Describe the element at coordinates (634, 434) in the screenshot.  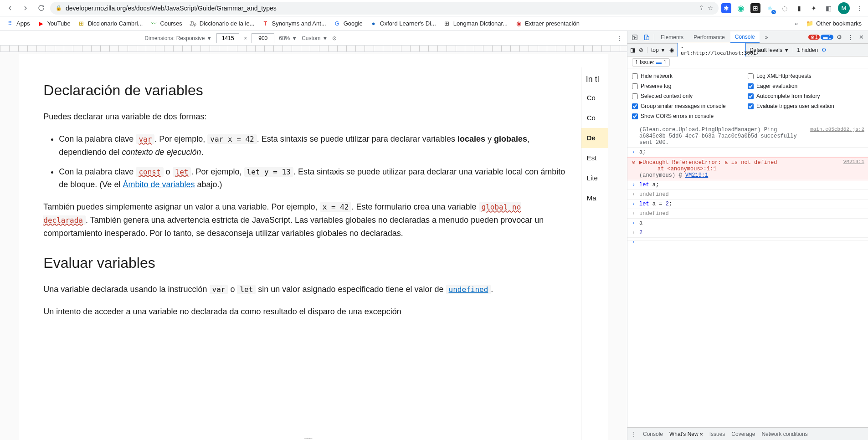
I see `drawer-menu-icon: ⋮` at that location.